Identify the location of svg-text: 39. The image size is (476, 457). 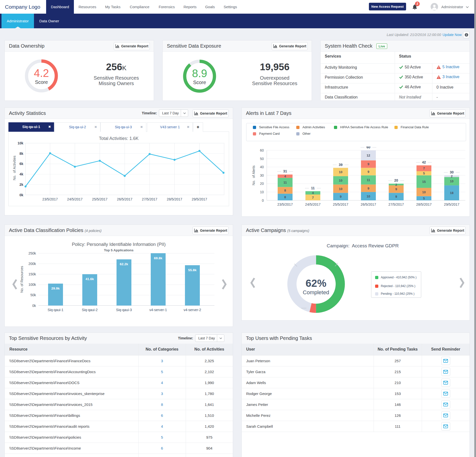
(341, 165).